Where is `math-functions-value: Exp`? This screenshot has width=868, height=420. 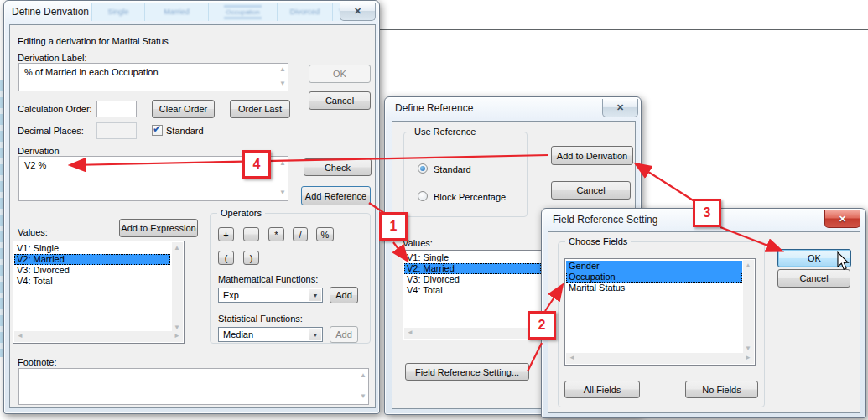
math-functions-value: Exp is located at coordinates (231, 295).